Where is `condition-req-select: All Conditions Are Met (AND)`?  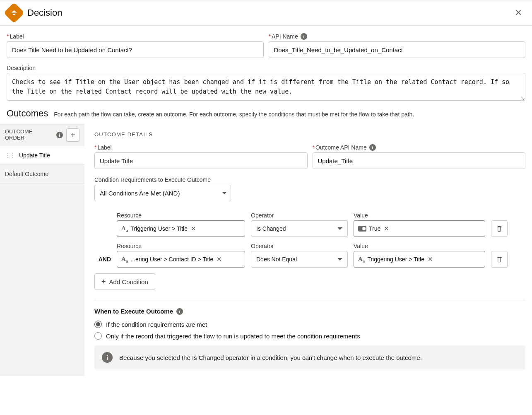
condition-req-select: All Conditions Are Met (AND) is located at coordinates (163, 193).